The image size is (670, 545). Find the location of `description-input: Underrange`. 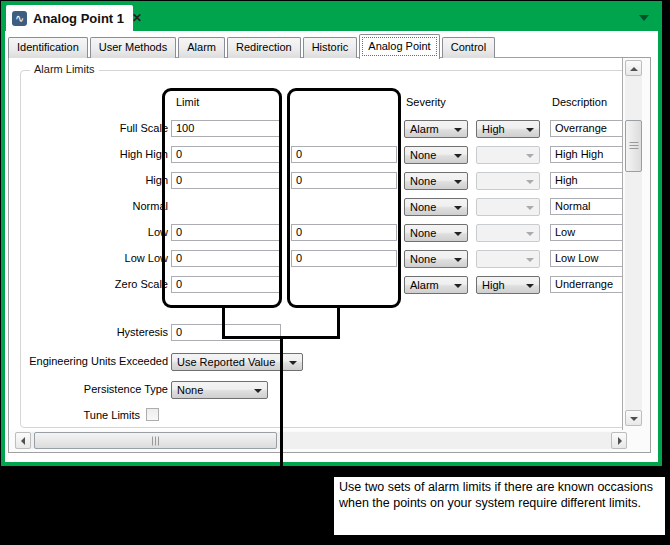

description-input: Underrange is located at coordinates (586, 284).